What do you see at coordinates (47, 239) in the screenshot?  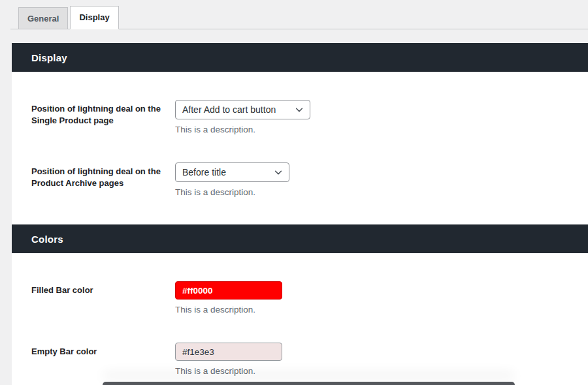 I see `section-title: Colors` at bounding box center [47, 239].